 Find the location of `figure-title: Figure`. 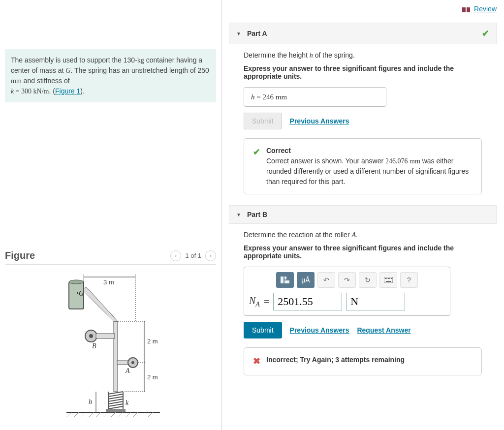

figure-title: Figure is located at coordinates (20, 256).